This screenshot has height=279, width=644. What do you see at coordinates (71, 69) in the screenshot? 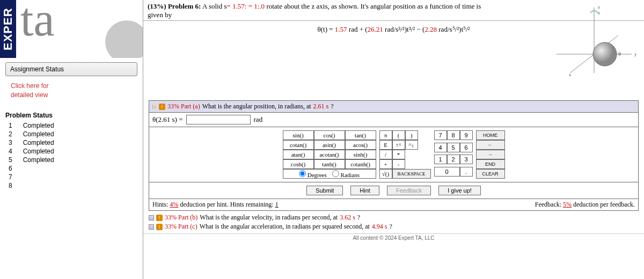
I see `assignment-status-header: Assignment Status` at bounding box center [71, 69].